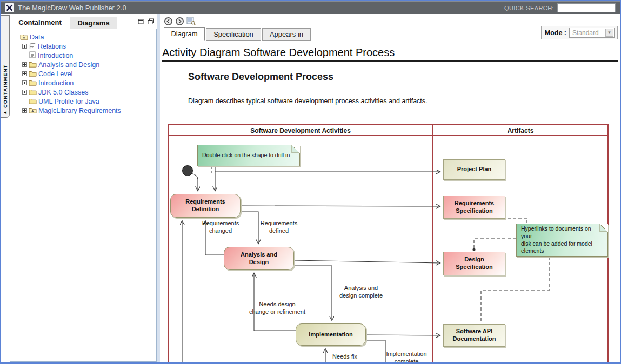 The height and width of the screenshot is (364, 621). I want to click on tree-item-analysis-and-design: Analysis and Design, so click(83, 65).